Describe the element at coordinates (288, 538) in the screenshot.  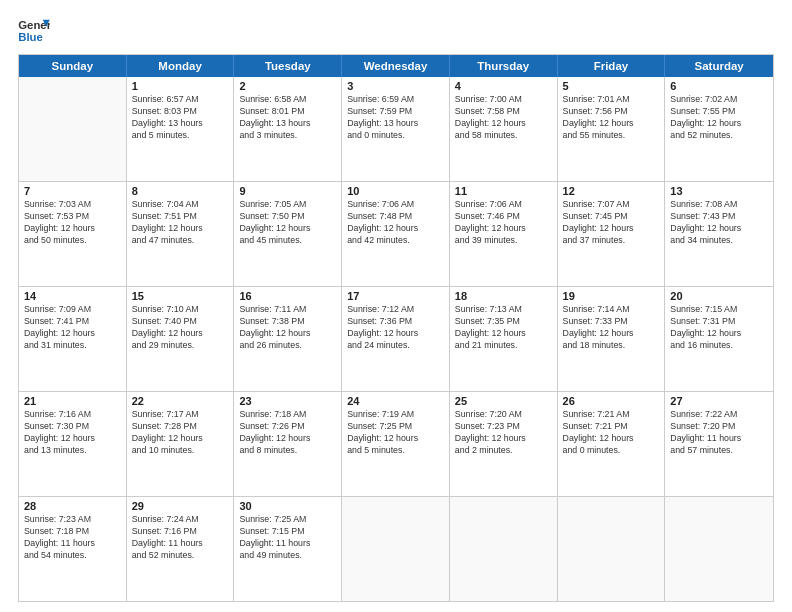
I see `day-info: Sunrise: 7:25 AM Sunset: 7:15 PM Dayligh…` at that location.